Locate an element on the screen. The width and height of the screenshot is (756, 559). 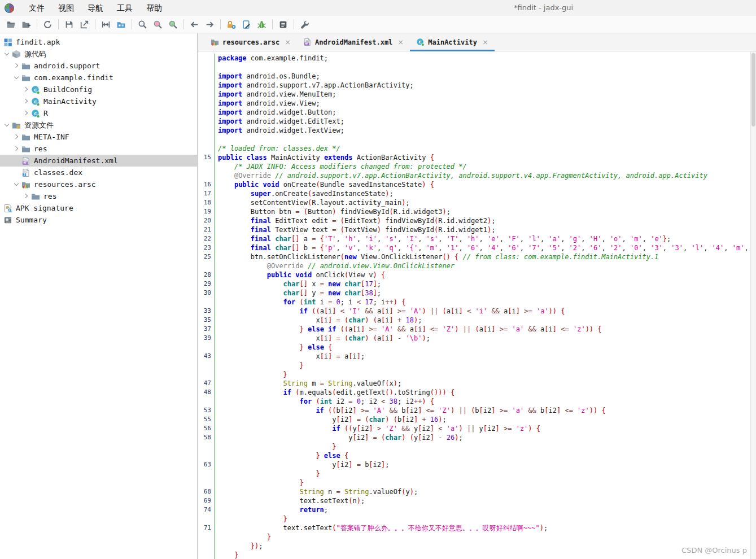
code-line-58: 58 y[i2] = (char) (y[i2] - 26); is located at coordinates (477, 438).